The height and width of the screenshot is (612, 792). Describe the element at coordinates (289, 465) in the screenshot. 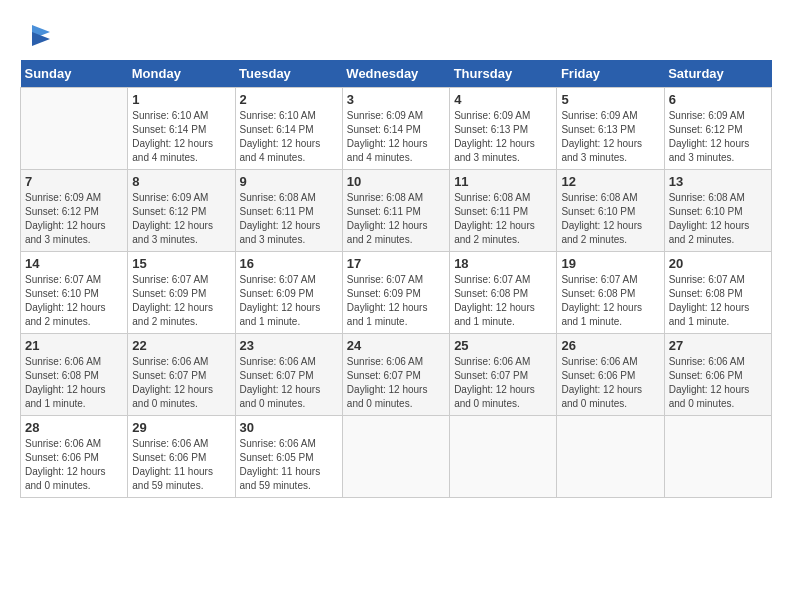

I see `day-info: Sunrise: 6:06 AM Sunset: 6:05 PM Dayligh…` at that location.